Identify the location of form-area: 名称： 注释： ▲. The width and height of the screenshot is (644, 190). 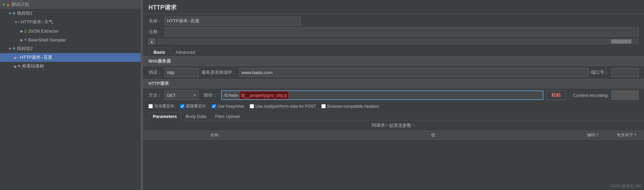
(393, 31).